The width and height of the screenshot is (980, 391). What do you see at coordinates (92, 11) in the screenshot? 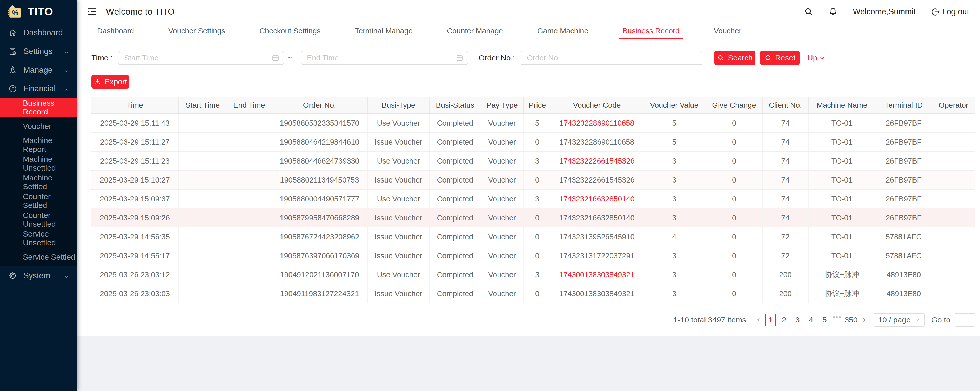
I see `menu-fold-icon` at bounding box center [92, 11].